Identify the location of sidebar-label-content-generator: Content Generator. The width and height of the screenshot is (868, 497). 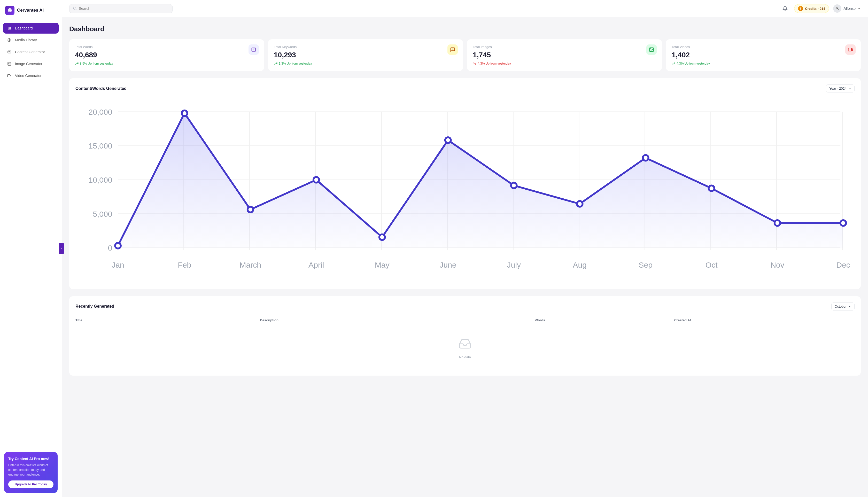
(30, 52).